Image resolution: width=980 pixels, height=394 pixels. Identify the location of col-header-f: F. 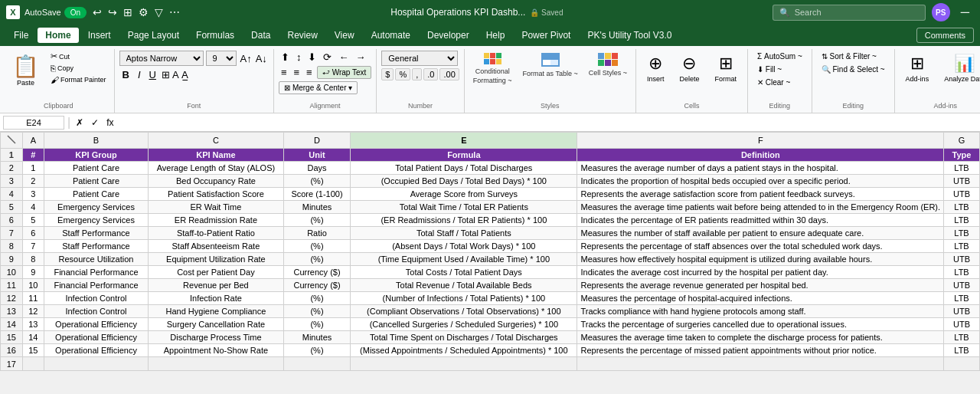
(761, 141).